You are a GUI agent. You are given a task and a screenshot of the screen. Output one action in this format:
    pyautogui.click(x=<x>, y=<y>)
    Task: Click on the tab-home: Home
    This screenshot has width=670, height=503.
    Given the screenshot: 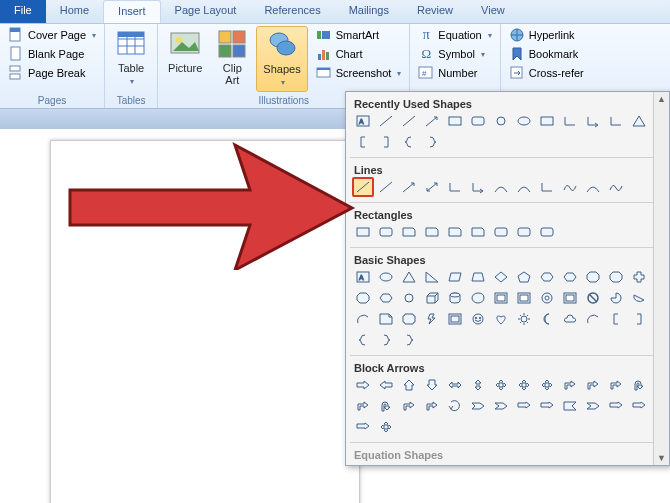 What is the action you would take?
    pyautogui.click(x=74, y=12)
    